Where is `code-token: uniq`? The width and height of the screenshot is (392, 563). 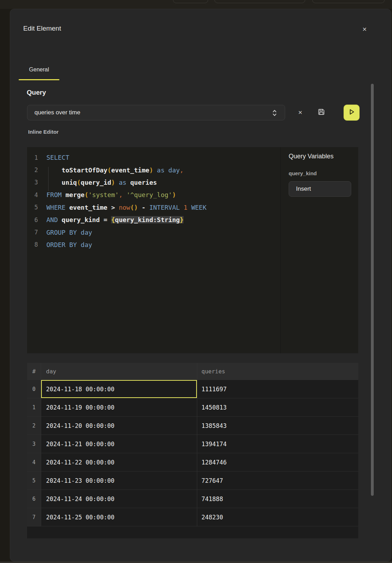 code-token: uniq is located at coordinates (69, 182).